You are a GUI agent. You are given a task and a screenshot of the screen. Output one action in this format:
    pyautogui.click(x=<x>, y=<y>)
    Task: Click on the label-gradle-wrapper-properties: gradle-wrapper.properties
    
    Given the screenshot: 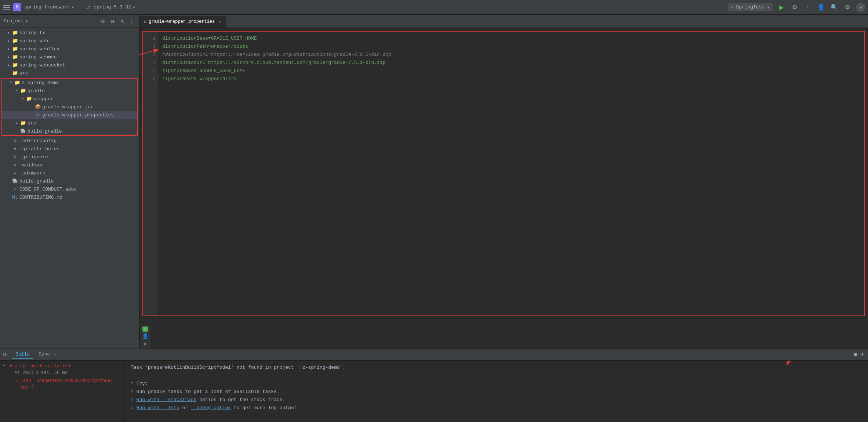 What is the action you would take?
    pyautogui.click(x=78, y=115)
    